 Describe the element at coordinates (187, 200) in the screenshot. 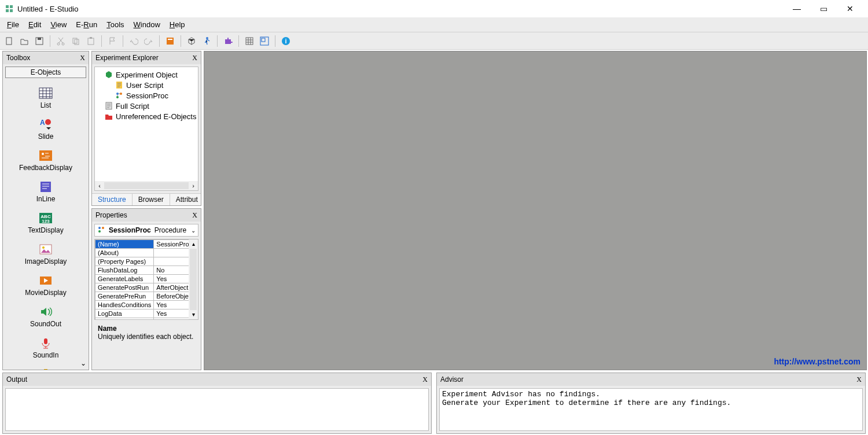

I see `explorer-tab-attributes: Attribut` at that location.